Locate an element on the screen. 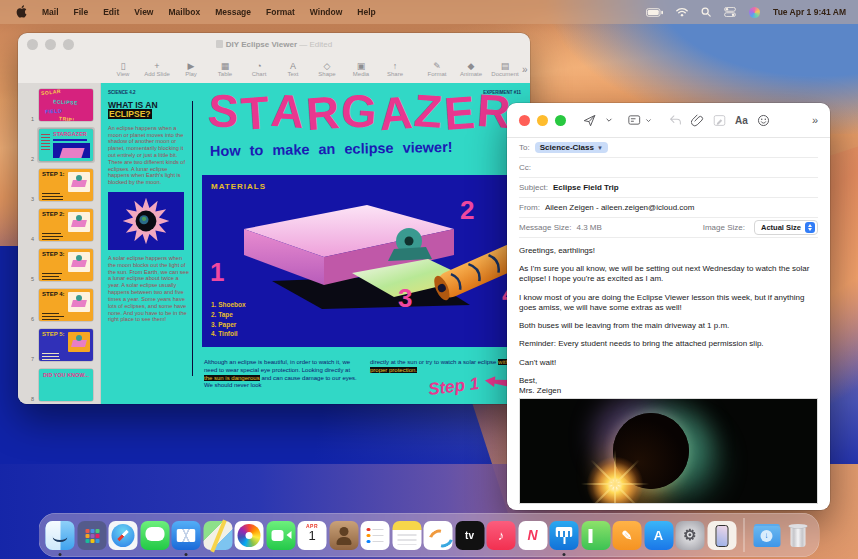 This screenshot has width=858, height=559. dock-maps-icon is located at coordinates (218, 536).